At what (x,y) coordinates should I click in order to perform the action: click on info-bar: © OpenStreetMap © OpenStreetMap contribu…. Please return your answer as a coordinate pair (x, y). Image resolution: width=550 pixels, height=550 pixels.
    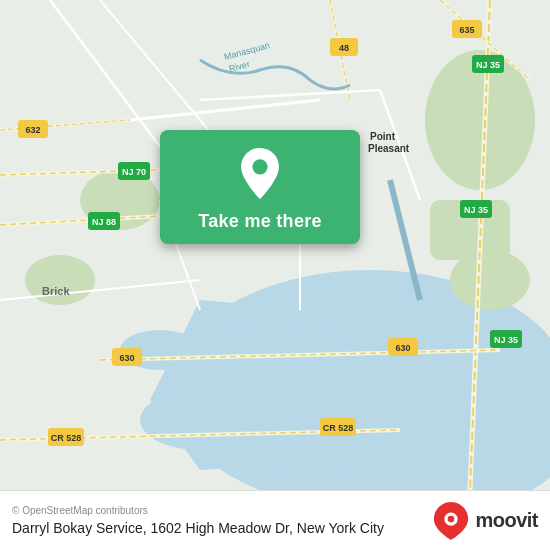
    Looking at the image, I should click on (275, 520).